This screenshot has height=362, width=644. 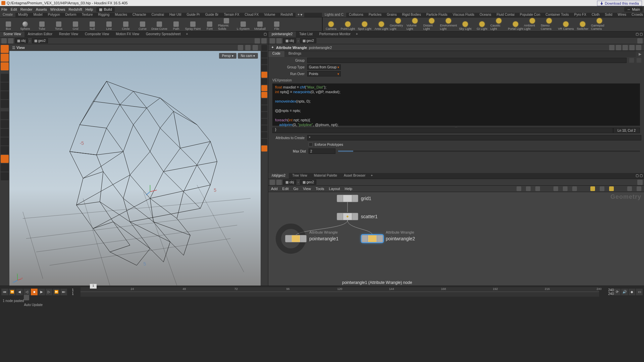 I want to click on cplane-icon, so click(x=5, y=159).